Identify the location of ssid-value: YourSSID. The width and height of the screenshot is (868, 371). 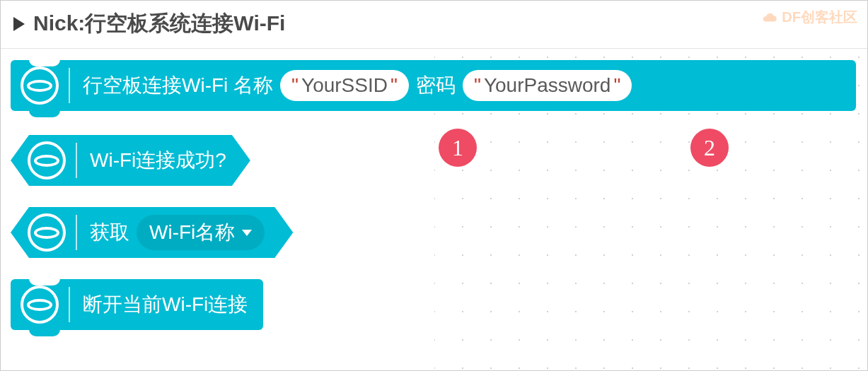
(345, 86).